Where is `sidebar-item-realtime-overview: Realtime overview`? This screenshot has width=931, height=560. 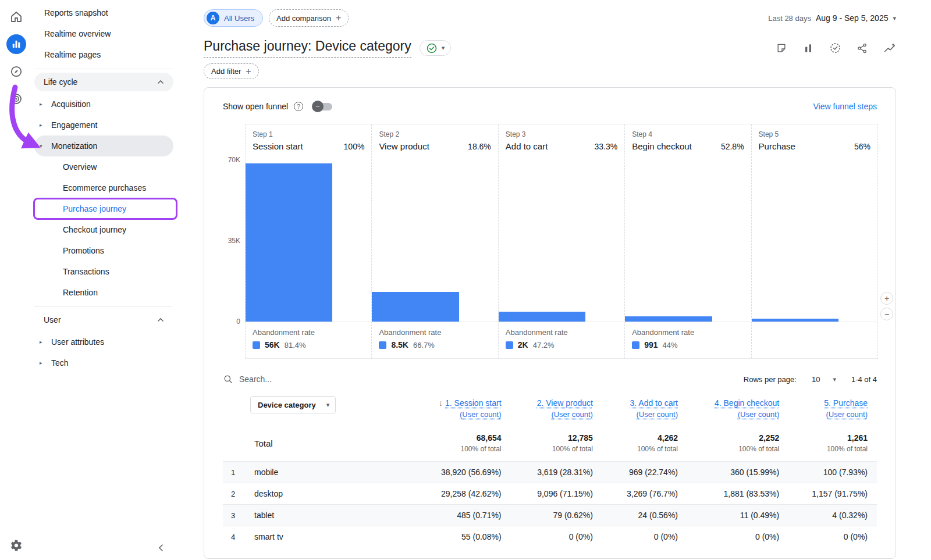 sidebar-item-realtime-overview: Realtime overview is located at coordinates (106, 34).